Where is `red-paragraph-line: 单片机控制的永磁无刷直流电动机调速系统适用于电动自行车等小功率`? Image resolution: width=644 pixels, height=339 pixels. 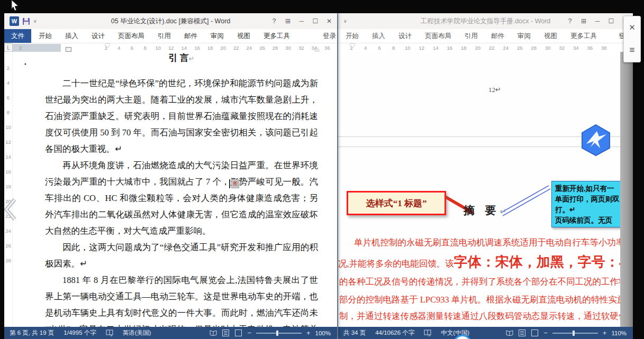
red-paragraph-line: 单片机控制的永磁无刷直流电动机调速系统适用于电动自行车等小功率 is located at coordinates (487, 243).